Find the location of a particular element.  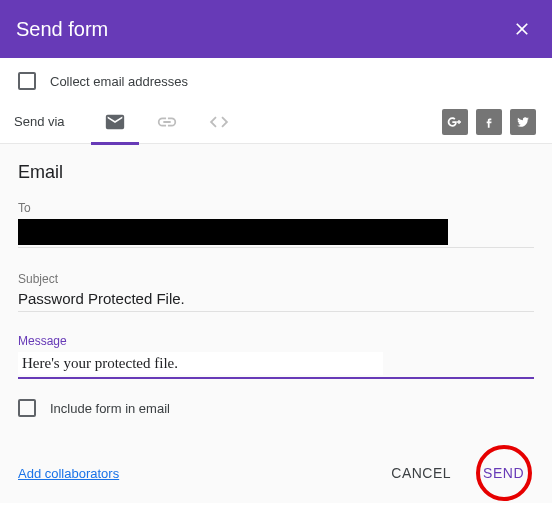

send-via-row: Send via is located at coordinates (276, 122).